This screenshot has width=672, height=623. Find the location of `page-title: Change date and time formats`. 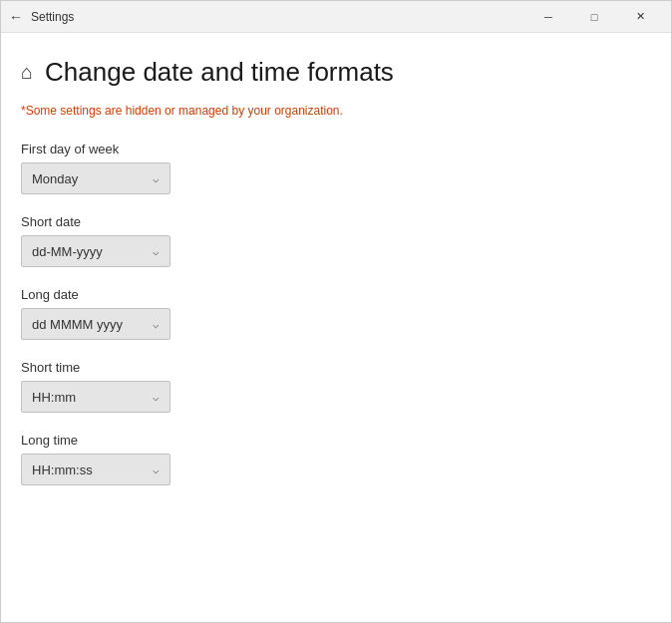

page-title: Change date and time formats is located at coordinates (219, 72).